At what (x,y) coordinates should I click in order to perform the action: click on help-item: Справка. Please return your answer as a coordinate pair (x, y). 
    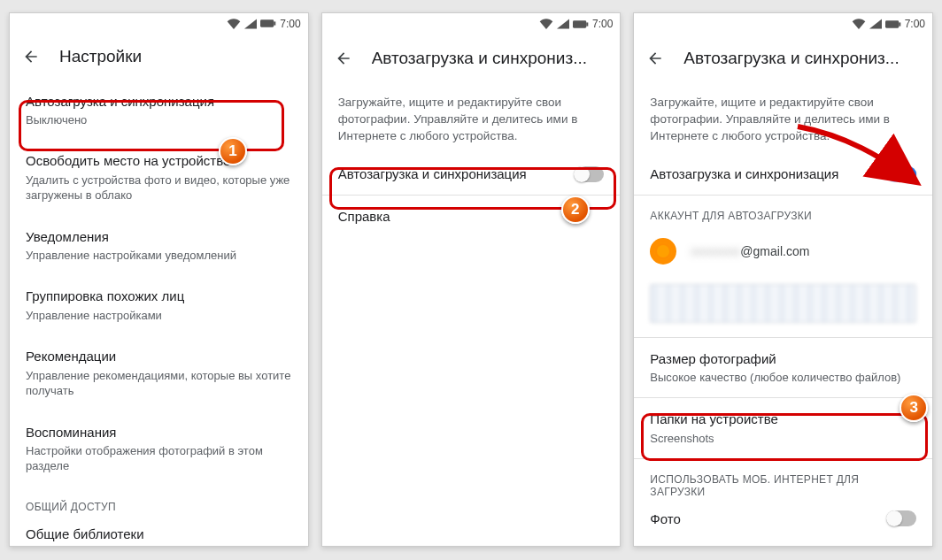
    Looking at the image, I should click on (471, 217).